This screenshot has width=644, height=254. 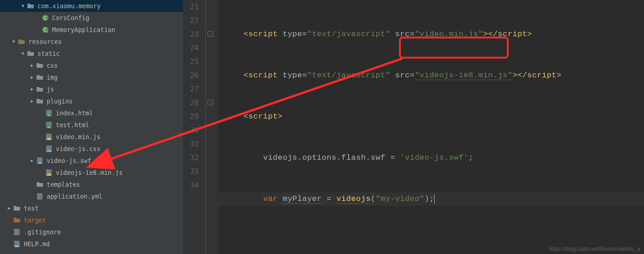 What do you see at coordinates (431, 76) in the screenshot?
I see `code-line: <script type="text/javascript" src="vide…` at bounding box center [431, 76].